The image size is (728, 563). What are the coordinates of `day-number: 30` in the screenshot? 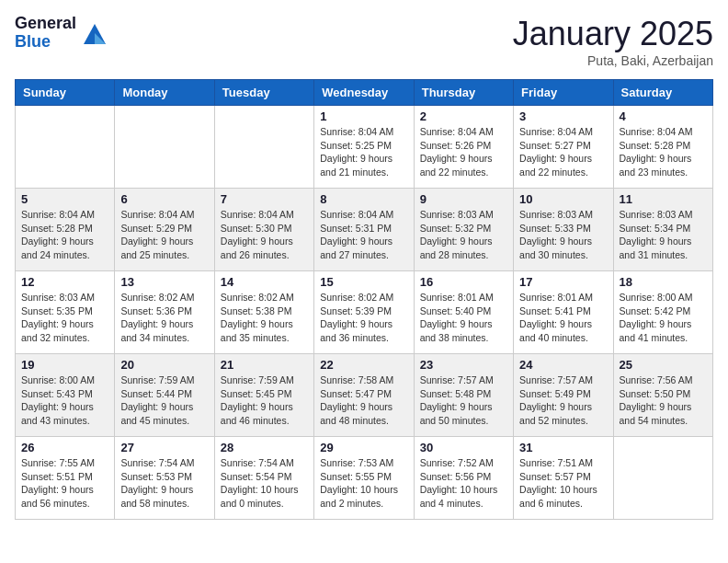 It's located at (463, 447).